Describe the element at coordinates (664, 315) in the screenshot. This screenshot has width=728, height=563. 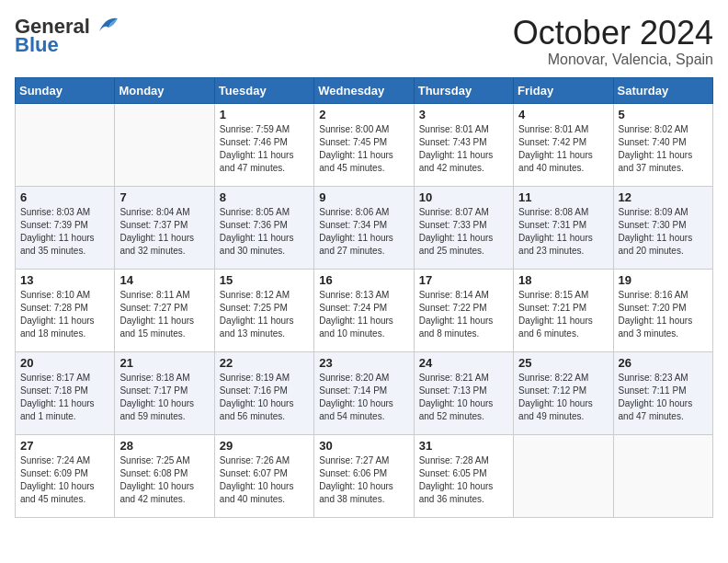
I see `day-info: Sunrise: 8:16 AM Sunset: 7:20 PM Dayligh…` at that location.